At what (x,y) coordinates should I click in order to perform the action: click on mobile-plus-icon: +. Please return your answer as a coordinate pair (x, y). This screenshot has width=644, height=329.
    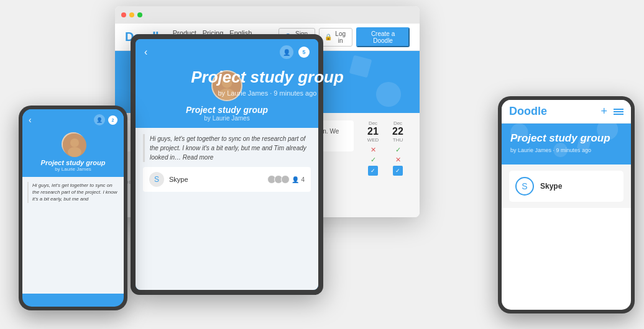
    Looking at the image, I should click on (604, 112).